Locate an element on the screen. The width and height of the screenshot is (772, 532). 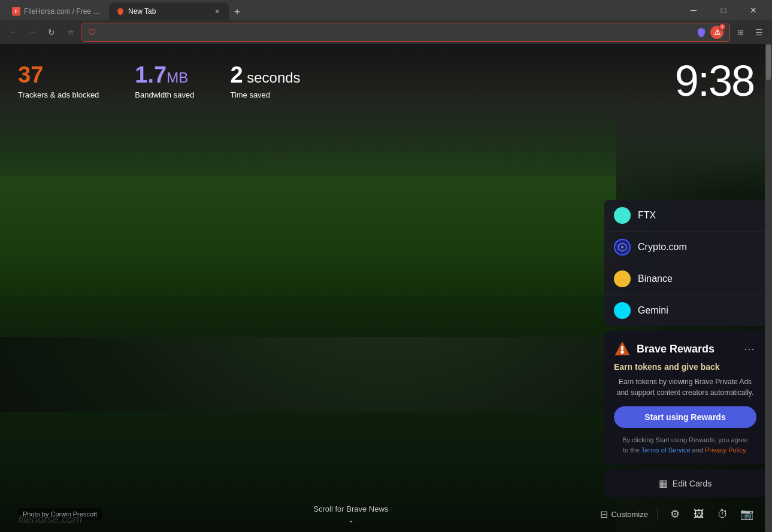
picture-in-picture-button: ⊞ is located at coordinates (741, 32).